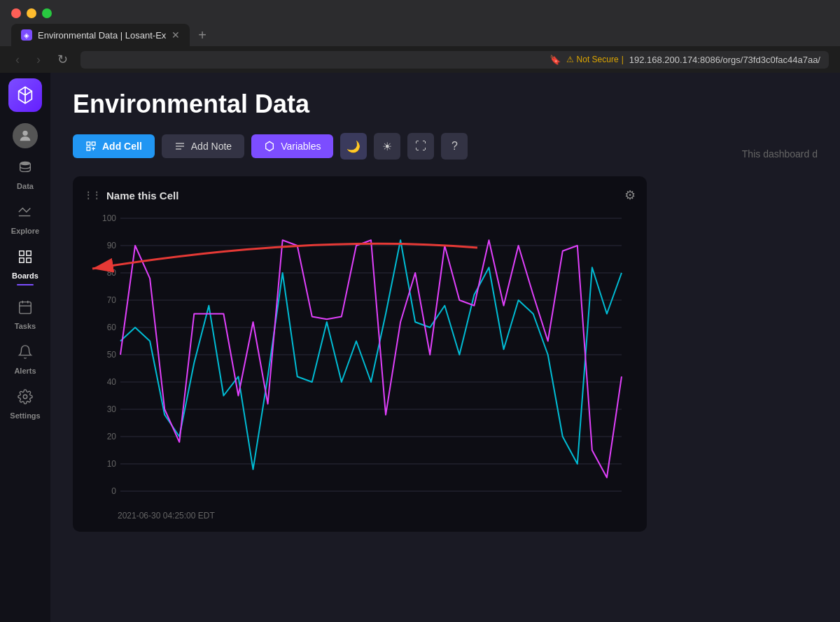 The height and width of the screenshot is (622, 840). I want to click on cell-settings-icon: ⚙, so click(630, 195).